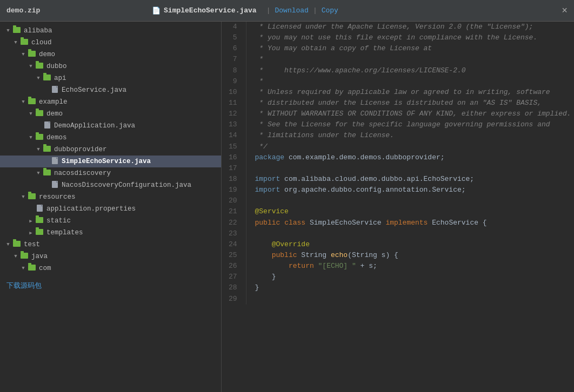  Describe the element at coordinates (233, 114) in the screenshot. I see `line-number: 12` at that location.